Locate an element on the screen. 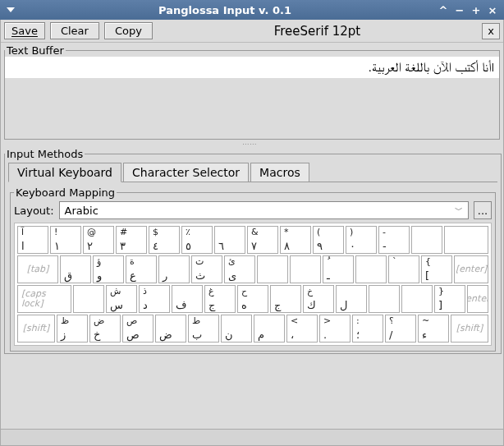 The height and width of the screenshot is (446, 504). text-buffer-legend: Text Buffer is located at coordinates (35, 51).